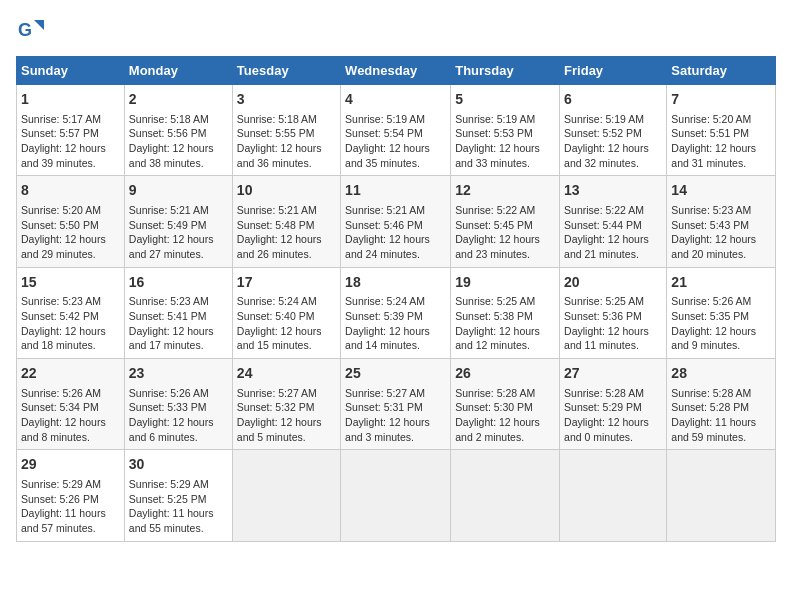 This screenshot has width=792, height=612. What do you see at coordinates (505, 191) in the screenshot?
I see `day-number: 12` at bounding box center [505, 191].